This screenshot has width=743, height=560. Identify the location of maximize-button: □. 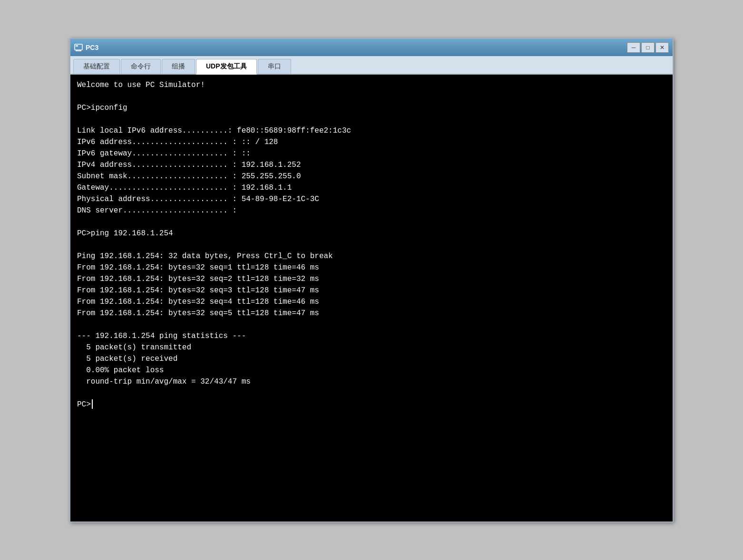
(648, 48).